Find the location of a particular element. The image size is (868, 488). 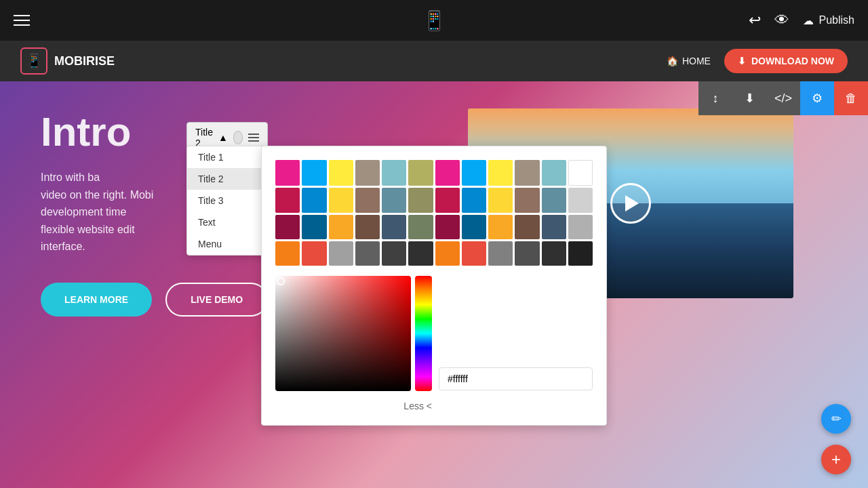

dropdown-item-title3: Title 3 is located at coordinates (227, 201).